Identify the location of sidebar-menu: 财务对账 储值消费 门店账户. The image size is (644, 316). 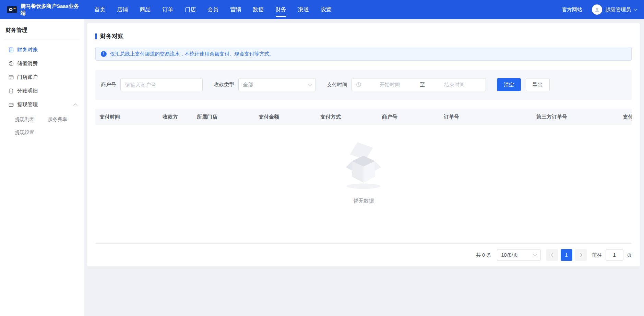
(42, 89).